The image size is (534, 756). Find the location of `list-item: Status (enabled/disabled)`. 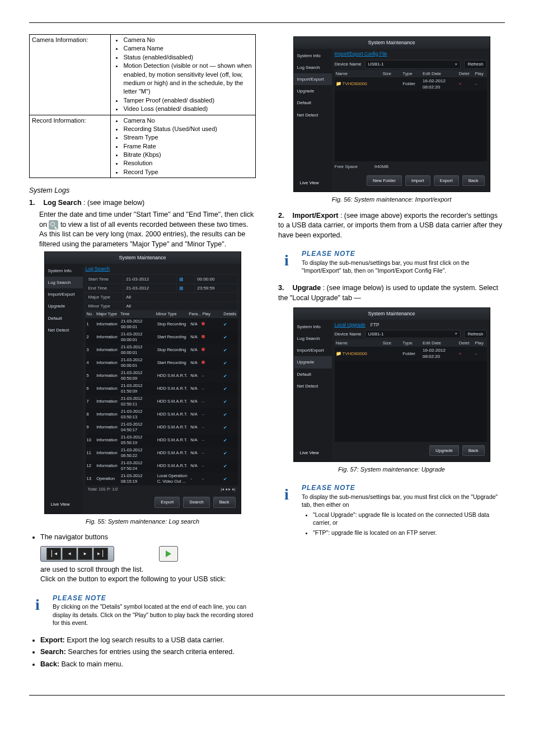

list-item: Status (enabled/disabled) is located at coordinates (188, 57).